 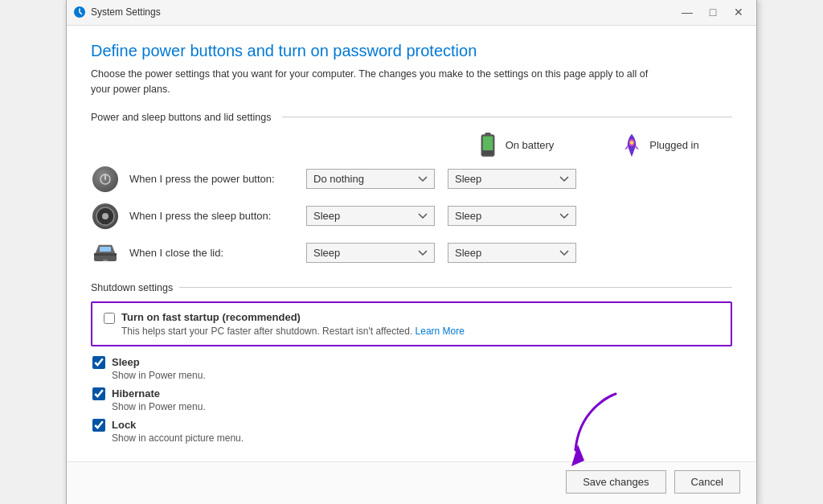 What do you see at coordinates (371, 215) in the screenshot?
I see `sleep-button-battery-select: Sleep Do nothing Hibernate Shut down` at bounding box center [371, 215].